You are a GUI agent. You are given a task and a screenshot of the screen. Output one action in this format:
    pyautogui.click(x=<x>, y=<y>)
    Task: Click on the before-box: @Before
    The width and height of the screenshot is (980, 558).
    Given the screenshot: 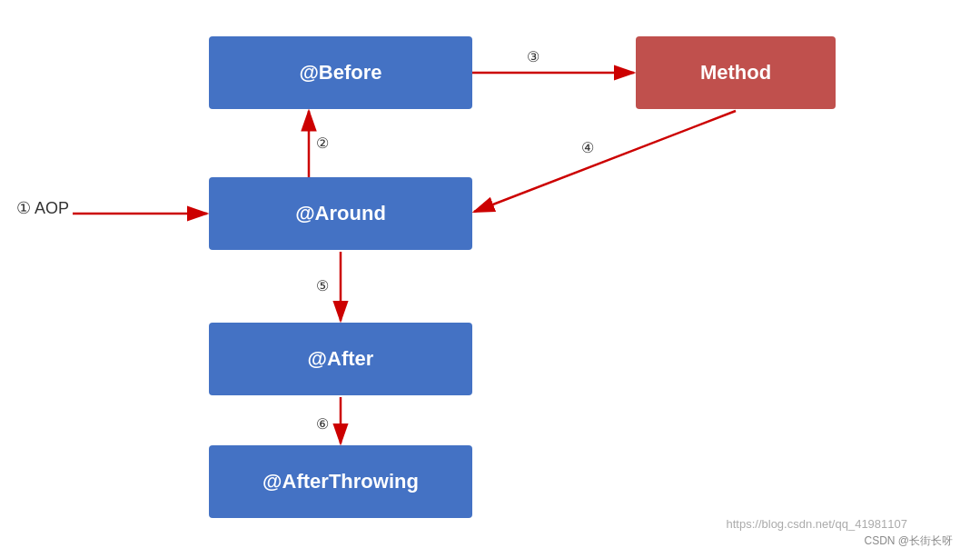 What is the action you would take?
    pyautogui.click(x=341, y=73)
    